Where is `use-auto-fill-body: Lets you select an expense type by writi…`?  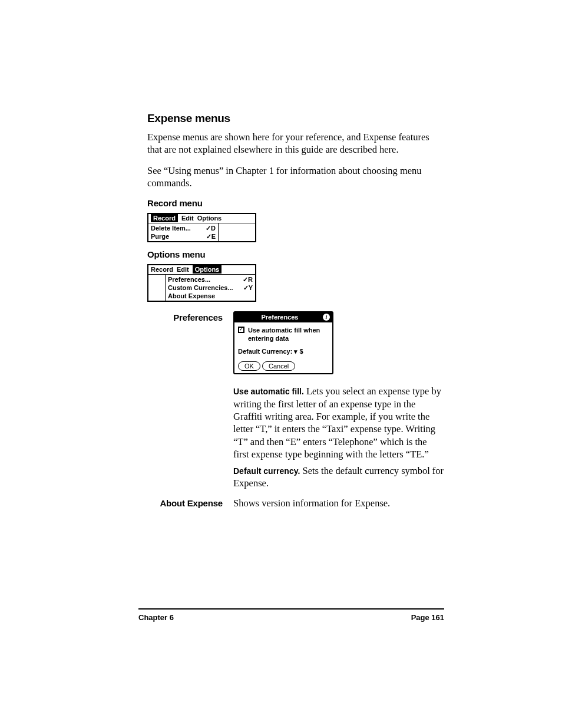
use-auto-fill-body: Lets you select an expense type by writi… is located at coordinates (337, 423).